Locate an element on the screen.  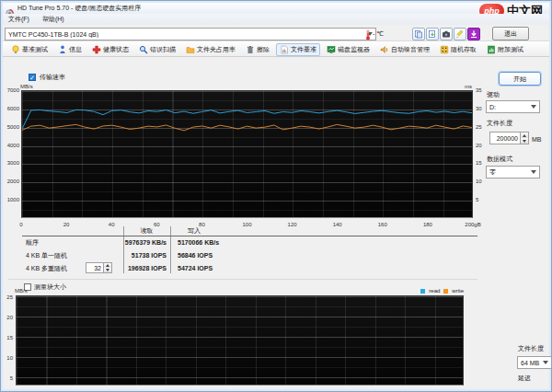
x-axis-tick: 20 is located at coordinates (66, 225).